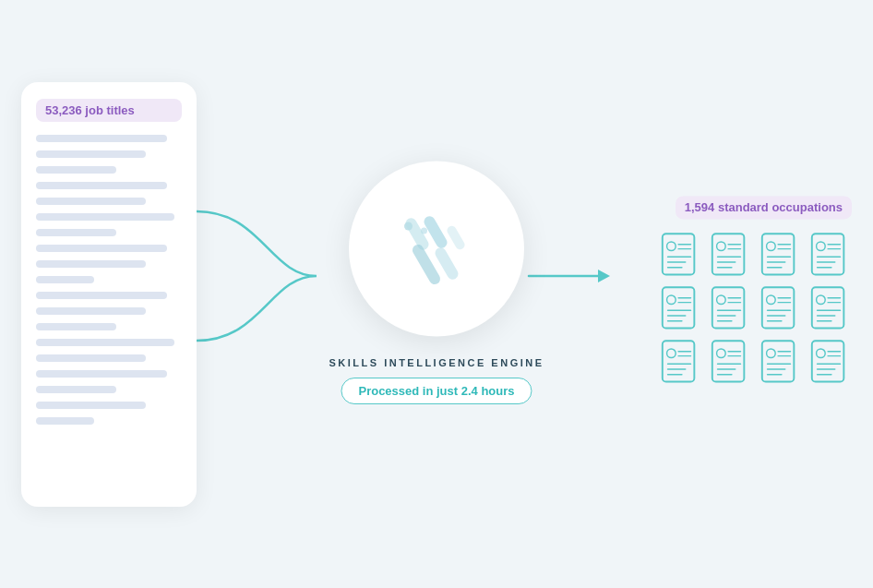 This screenshot has width=873, height=588. I want to click on line-list, so click(109, 312).